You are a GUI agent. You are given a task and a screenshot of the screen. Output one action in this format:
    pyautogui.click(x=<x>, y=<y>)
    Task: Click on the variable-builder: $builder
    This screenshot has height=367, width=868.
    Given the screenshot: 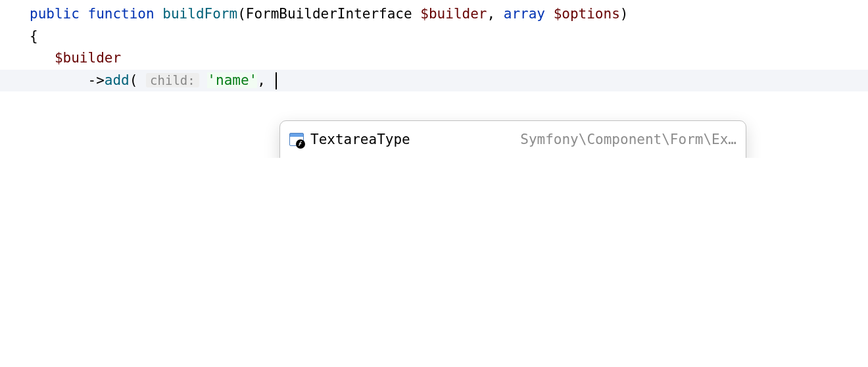 What is the action you would take?
    pyautogui.click(x=88, y=58)
    